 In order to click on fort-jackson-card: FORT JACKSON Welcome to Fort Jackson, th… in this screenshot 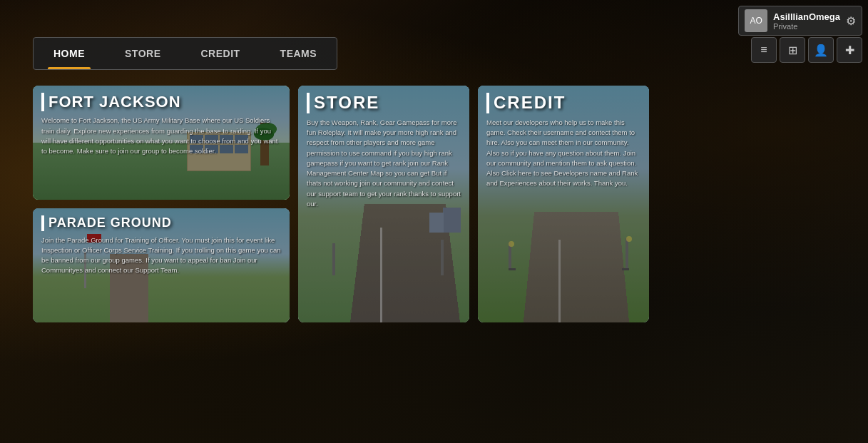, I will do `click(161, 143)`.